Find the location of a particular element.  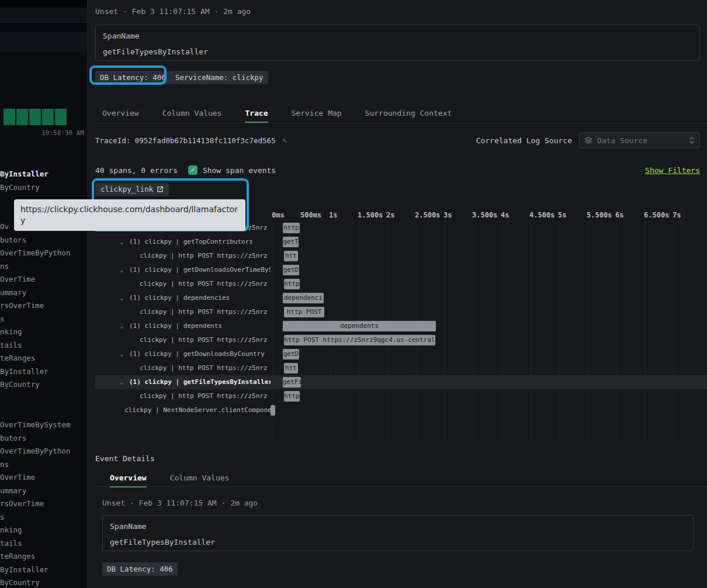

trace-row-name: ⌄(1) clickpy | dependents is located at coordinates (183, 326).